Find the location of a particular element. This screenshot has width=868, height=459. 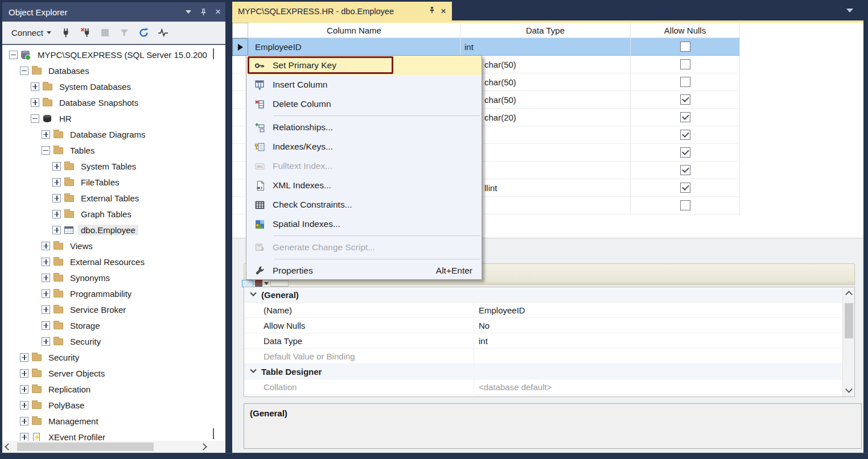

column-name-cell: EmployeeID is located at coordinates (354, 47).